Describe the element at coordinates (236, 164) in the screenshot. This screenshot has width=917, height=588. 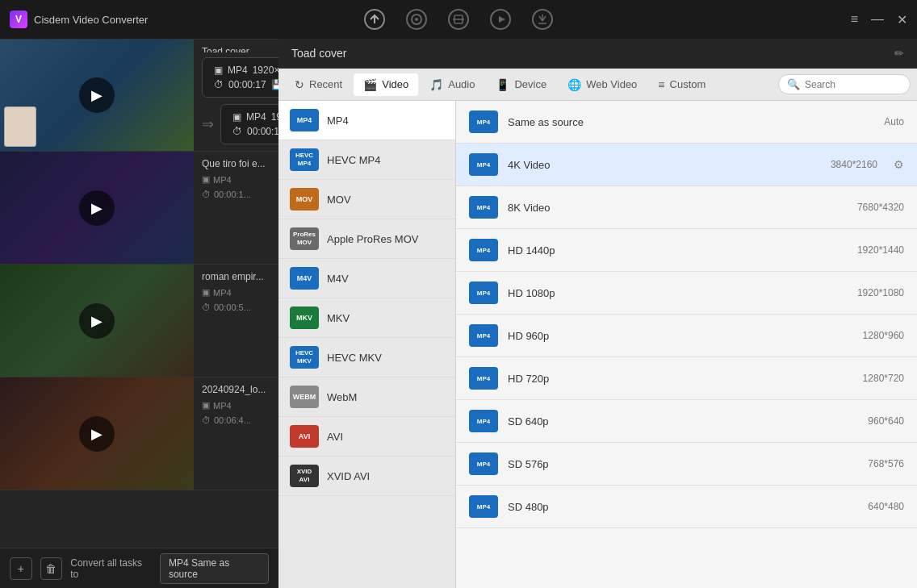
I see `file-name: Que tiro foi e...` at that location.